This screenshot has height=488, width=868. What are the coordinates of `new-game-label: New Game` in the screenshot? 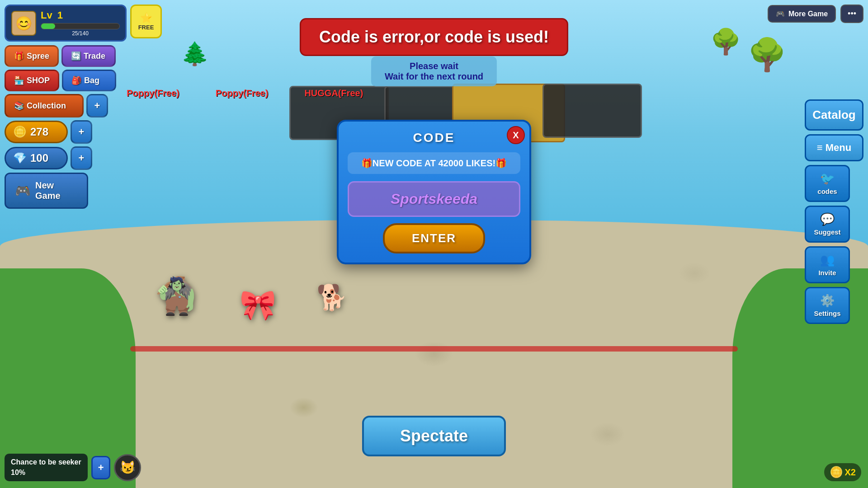 It's located at (57, 191).